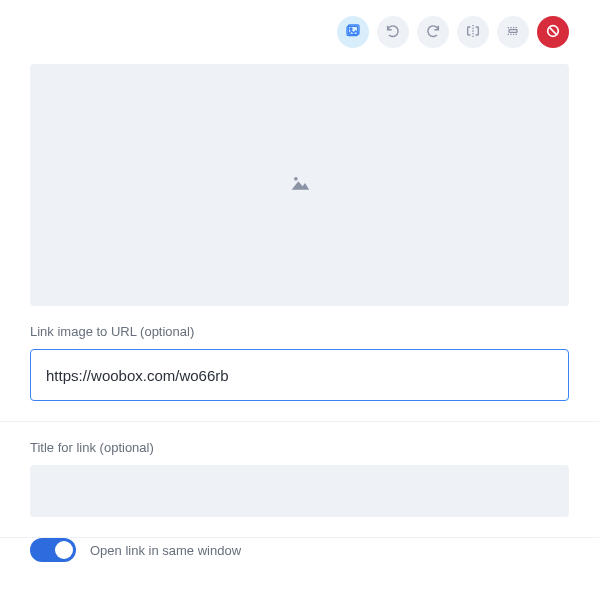  Describe the element at coordinates (353, 32) in the screenshot. I see `image-button` at that location.